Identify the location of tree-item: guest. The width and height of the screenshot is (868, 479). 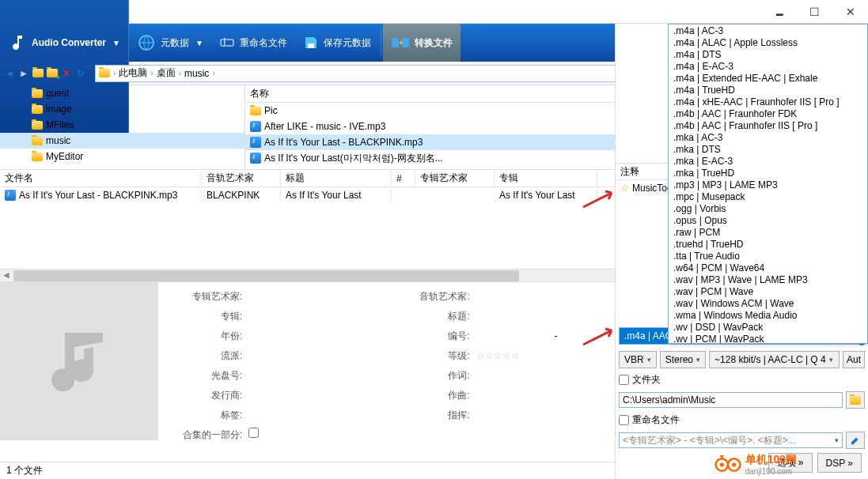
(122, 93).